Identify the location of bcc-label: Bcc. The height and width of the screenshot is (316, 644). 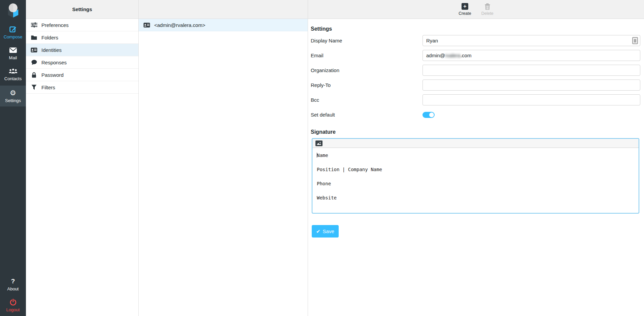
(367, 100).